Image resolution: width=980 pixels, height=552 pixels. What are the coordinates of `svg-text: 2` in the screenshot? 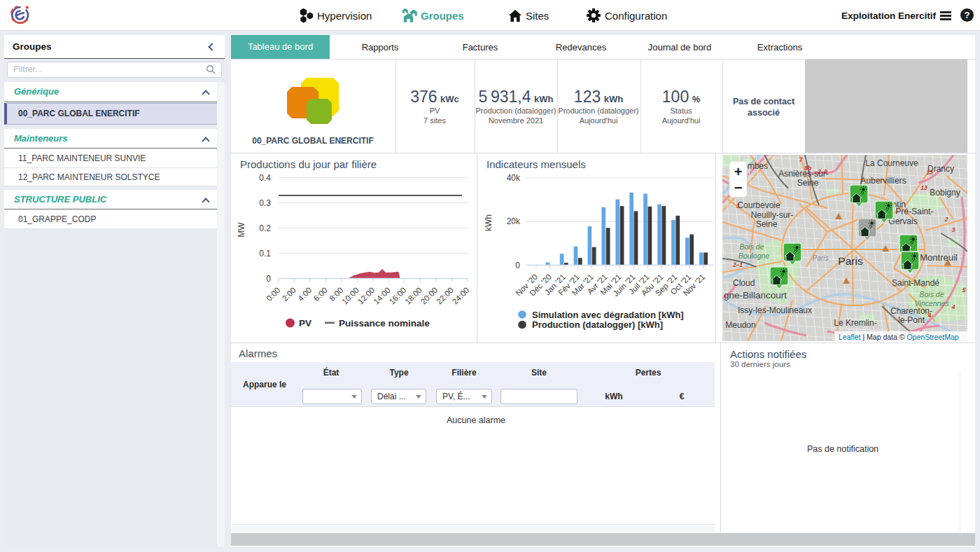 It's located at (946, 219).